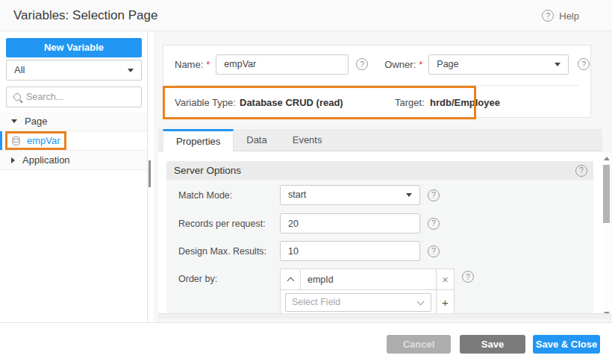  What do you see at coordinates (73, 122) in the screenshot?
I see `tree-group-page: Page` at bounding box center [73, 122].